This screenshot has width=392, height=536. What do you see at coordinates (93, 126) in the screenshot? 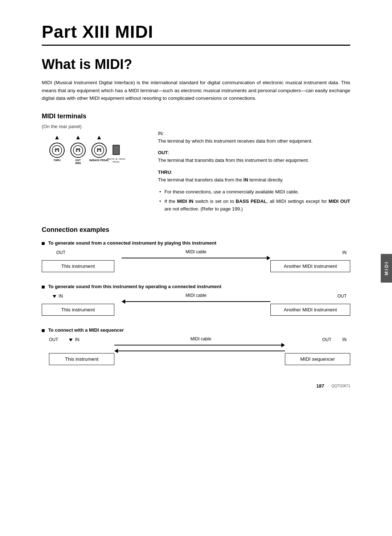
I see `rear-panel-label: (On the rear panel)` at bounding box center [93, 126].